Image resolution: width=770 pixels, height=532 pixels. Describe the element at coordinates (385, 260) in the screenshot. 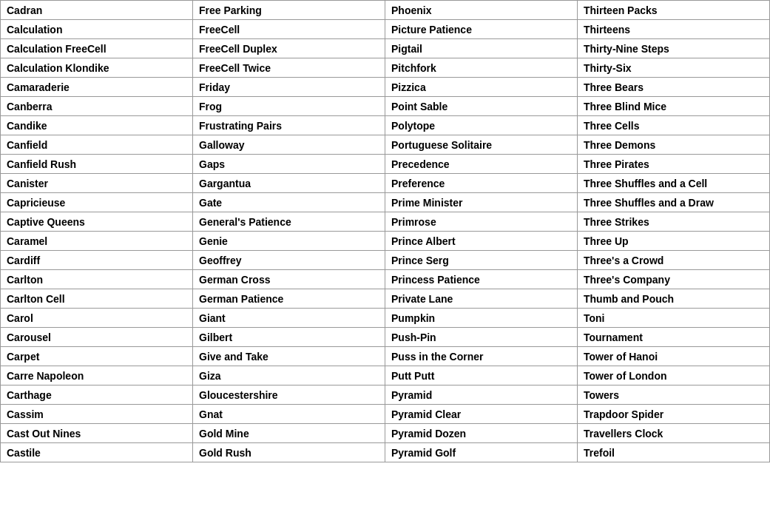

I see `table-row: CardiffGeoffreyPrince SergThree's a Crow…` at that location.